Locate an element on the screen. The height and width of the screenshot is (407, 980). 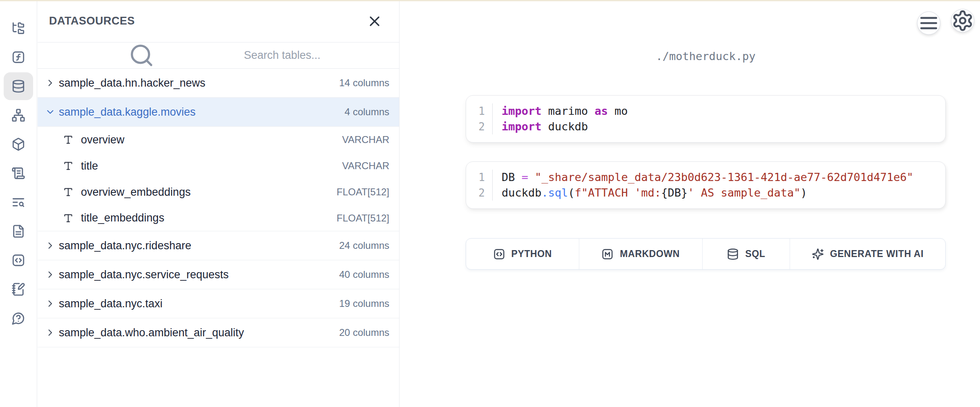
column-count: 19 columns is located at coordinates (364, 304).